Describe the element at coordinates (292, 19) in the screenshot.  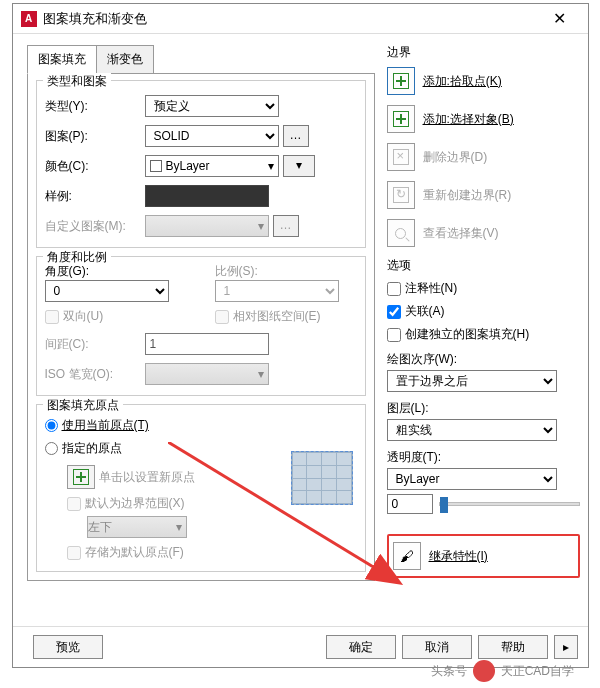
I see `window-title: 图案填充和渐变色` at that location.